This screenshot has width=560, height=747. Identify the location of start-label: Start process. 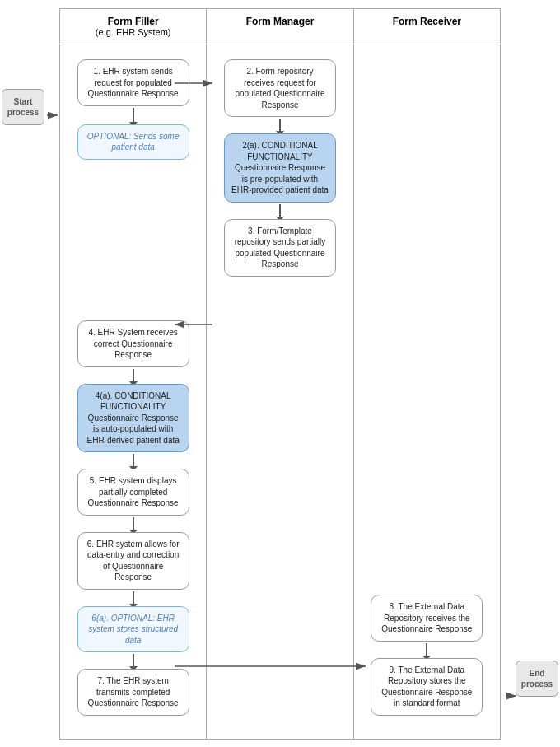
(23, 107).